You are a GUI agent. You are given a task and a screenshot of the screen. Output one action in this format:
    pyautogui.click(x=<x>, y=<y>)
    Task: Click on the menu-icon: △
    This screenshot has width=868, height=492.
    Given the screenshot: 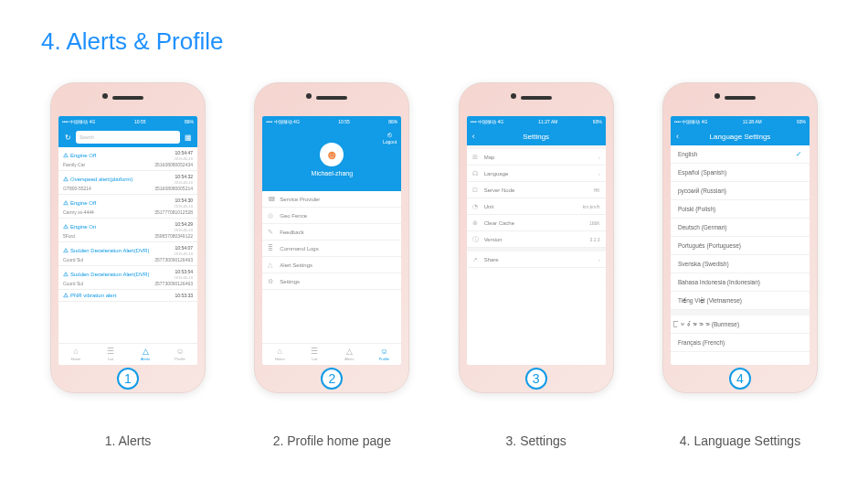 What is the action you would take?
    pyautogui.click(x=271, y=265)
    